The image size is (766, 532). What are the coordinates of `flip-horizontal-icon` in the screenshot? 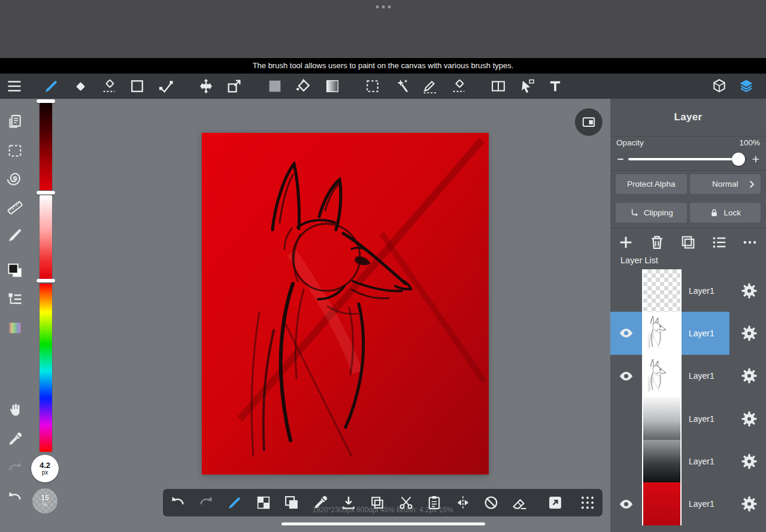 It's located at (463, 503).